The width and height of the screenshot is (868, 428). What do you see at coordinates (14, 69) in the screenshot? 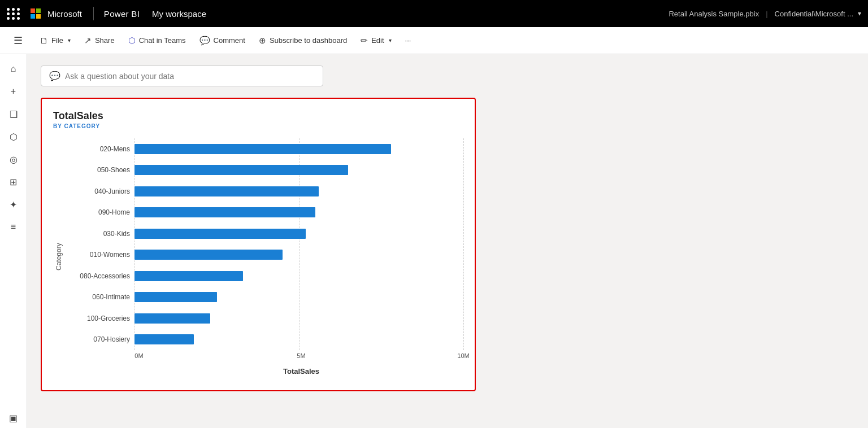
I see `sidebar-item-home: ⌂` at bounding box center [14, 69].